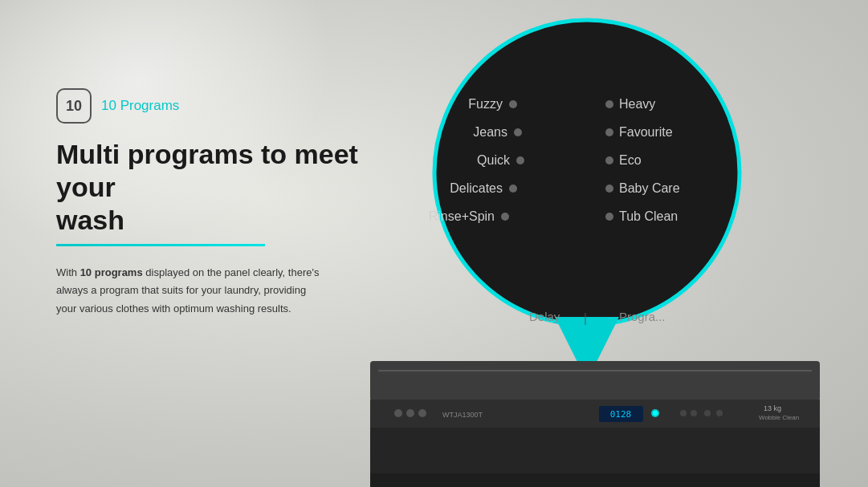  I want to click on svg-text: Quick, so click(494, 160).